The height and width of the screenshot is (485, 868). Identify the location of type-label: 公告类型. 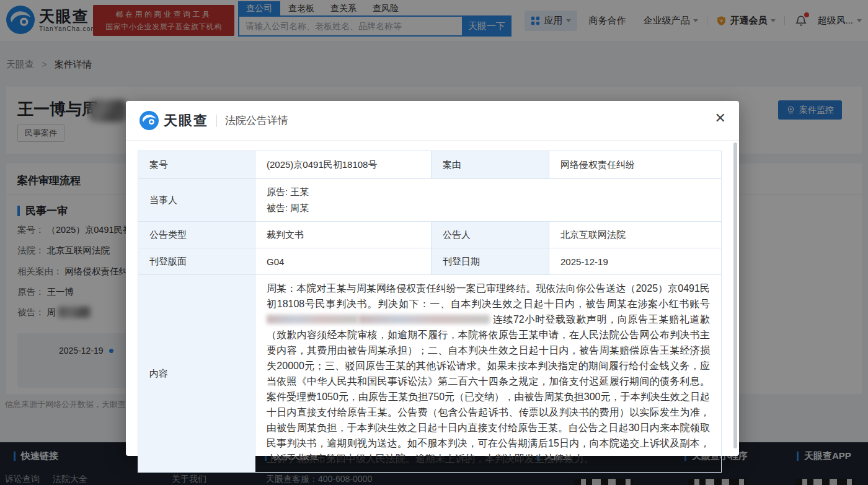
(197, 235).